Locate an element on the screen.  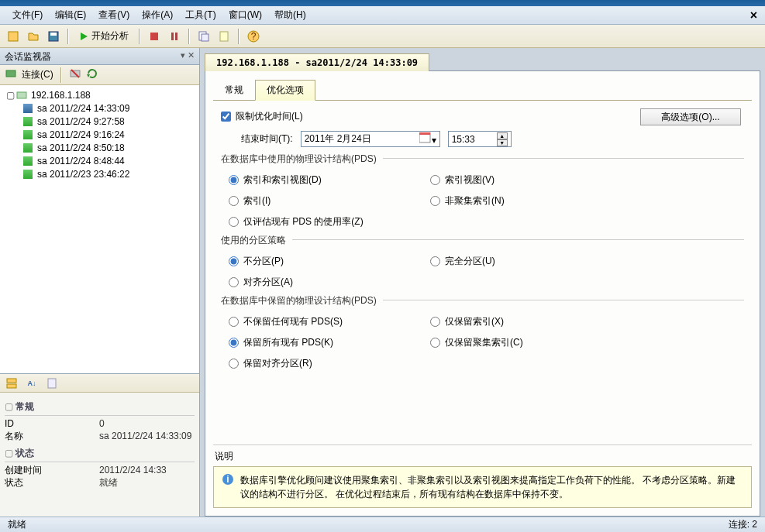
end-time-label: 结束时间(T): is located at coordinates (267, 139).